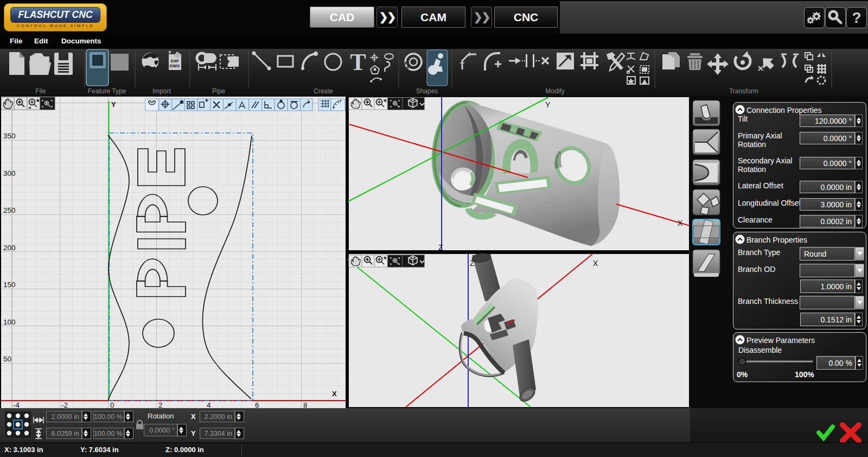 The height and width of the screenshot is (457, 868). What do you see at coordinates (161, 405) in the screenshot?
I see `svg-text: 2` at bounding box center [161, 405].